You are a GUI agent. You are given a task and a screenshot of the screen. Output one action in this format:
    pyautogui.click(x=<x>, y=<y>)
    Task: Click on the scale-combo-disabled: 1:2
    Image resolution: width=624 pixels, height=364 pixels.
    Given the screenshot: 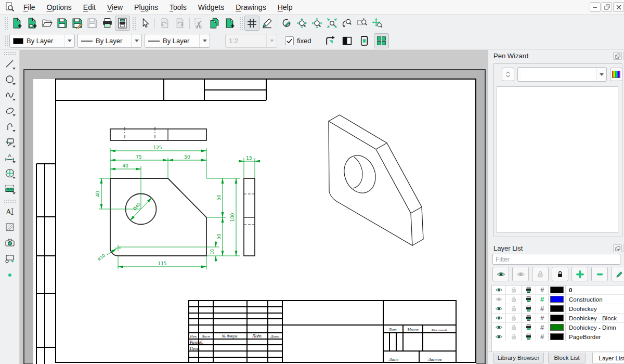 What is the action you would take?
    pyautogui.click(x=251, y=41)
    